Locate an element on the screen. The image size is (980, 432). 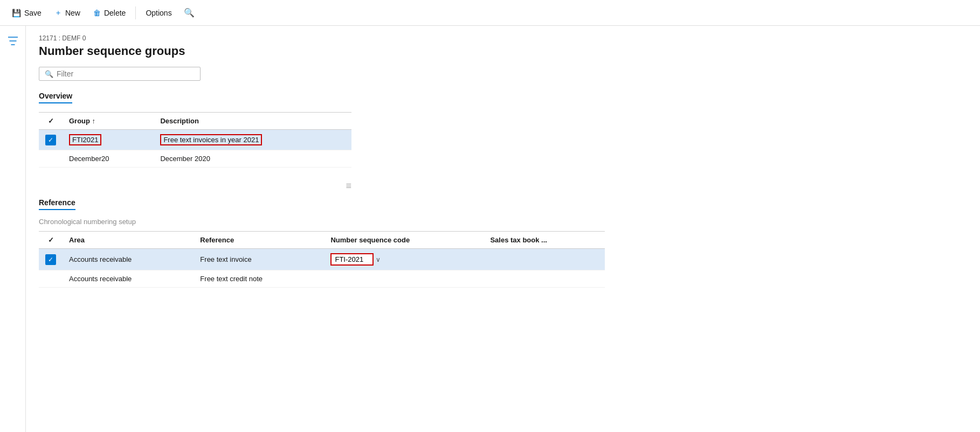
table-row: Accounts receivable Free text credit not… is located at coordinates (322, 279).